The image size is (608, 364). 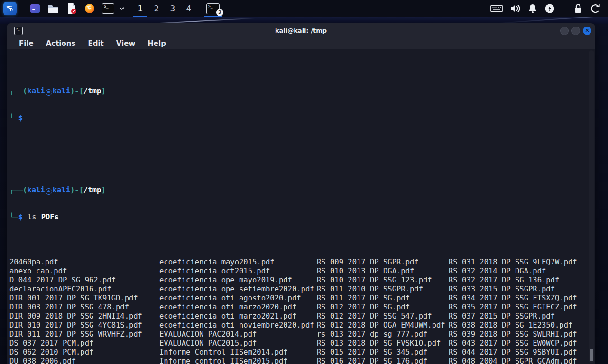 I want to click on launcher-terminal-dropdown, so click(x=122, y=9).